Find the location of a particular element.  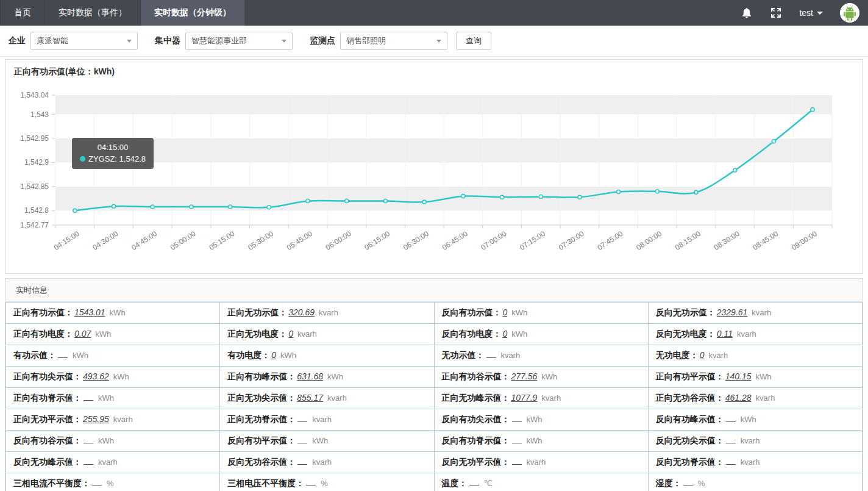

svg-text: 05:00:00 is located at coordinates (183, 240).